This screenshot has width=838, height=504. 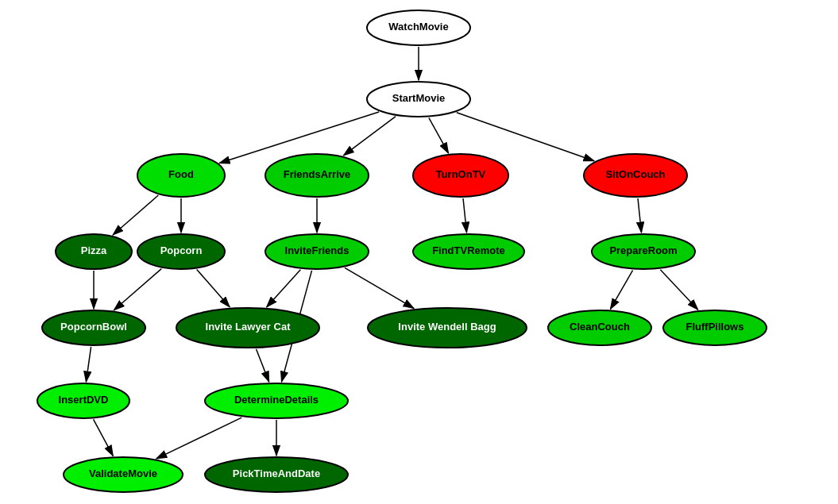 I want to click on node-label-TurnOnTV: TurnOnTV, so click(x=461, y=175).